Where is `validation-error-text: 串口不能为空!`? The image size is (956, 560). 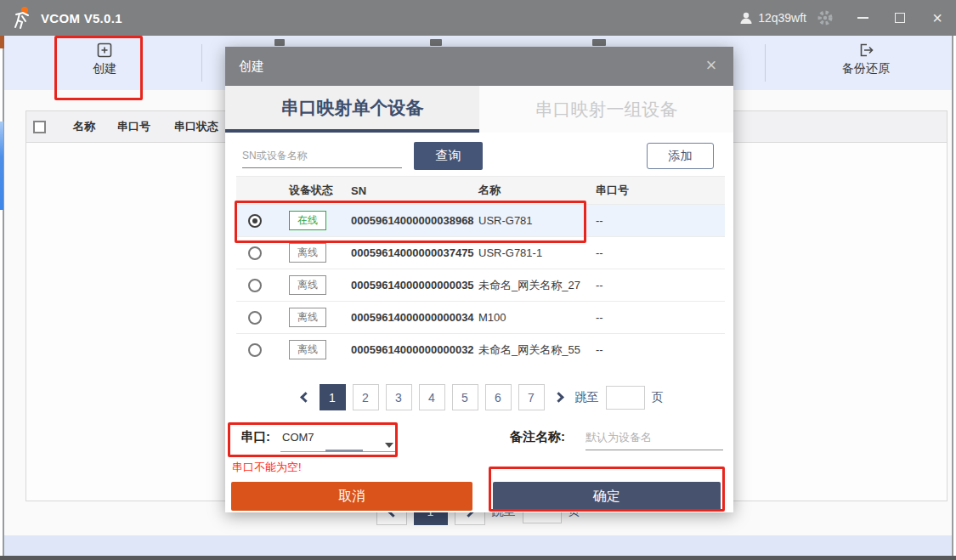
validation-error-text: 串口不能为空! is located at coordinates (267, 467).